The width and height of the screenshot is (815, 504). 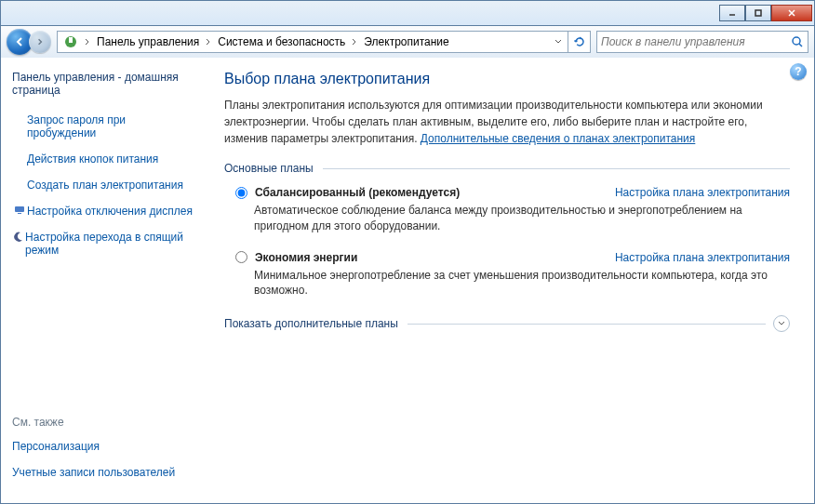 I want to click on minimize-button, so click(x=732, y=13).